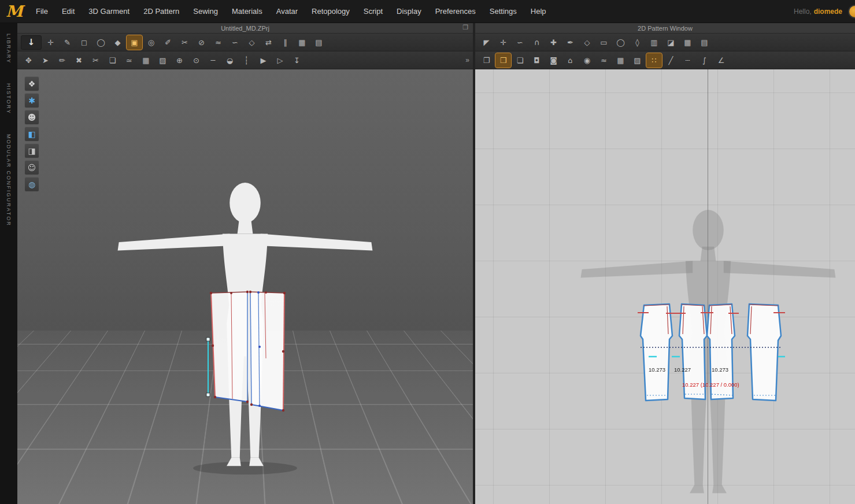  Describe the element at coordinates (163, 60) in the screenshot. I see `tri-mesh-icon: ▨` at that location.